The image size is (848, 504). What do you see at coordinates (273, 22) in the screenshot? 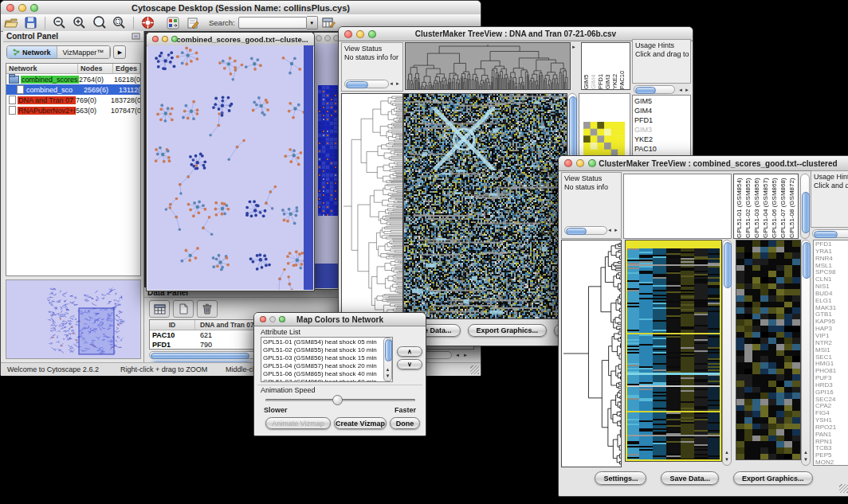
I see `search-input` at bounding box center [273, 22].